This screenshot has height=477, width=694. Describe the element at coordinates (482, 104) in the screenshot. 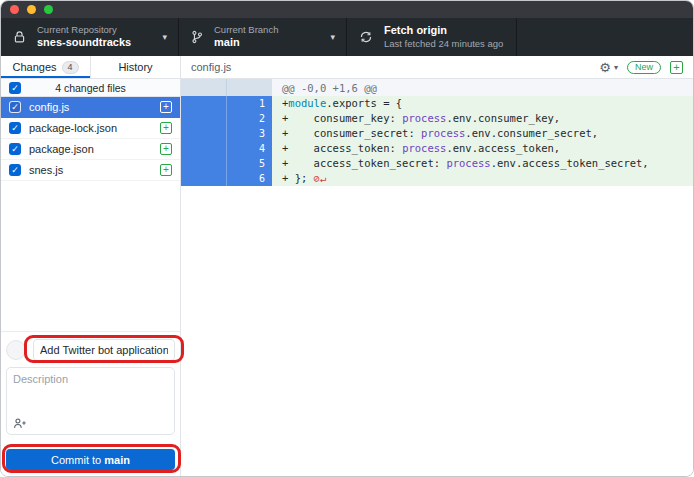

I see `diff-line-code: +module.exports = {` at that location.